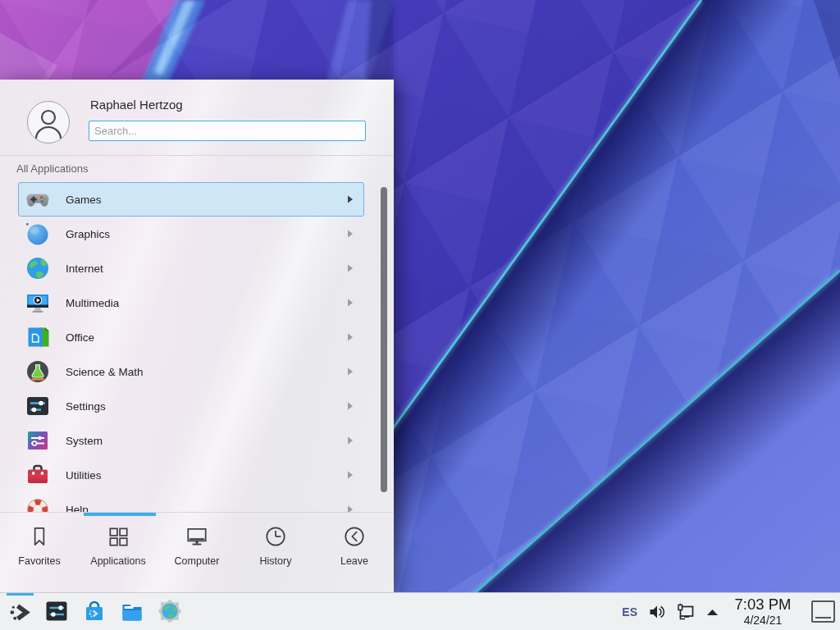 Image resolution: width=840 pixels, height=630 pixels. What do you see at coordinates (38, 504) in the screenshot?
I see `help-icon` at bounding box center [38, 504].